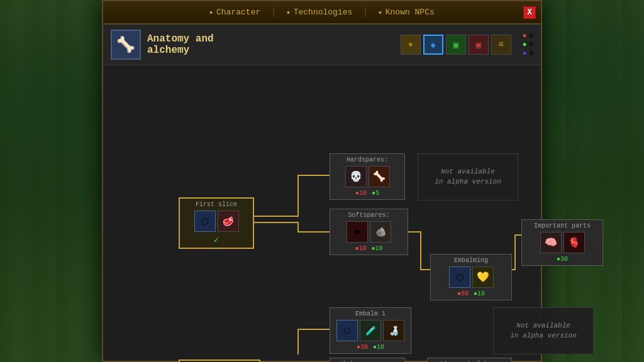  I want to click on important-icon1: 🧠, so click(551, 243).